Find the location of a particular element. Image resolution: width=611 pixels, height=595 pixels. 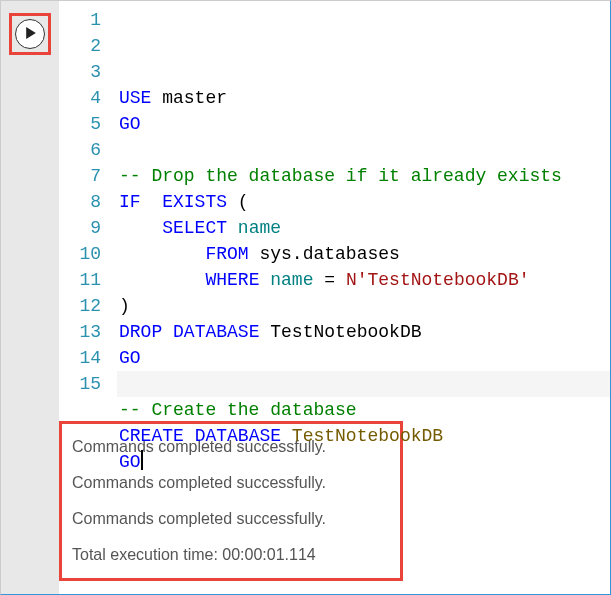

line-number: 13 is located at coordinates (80, 332).